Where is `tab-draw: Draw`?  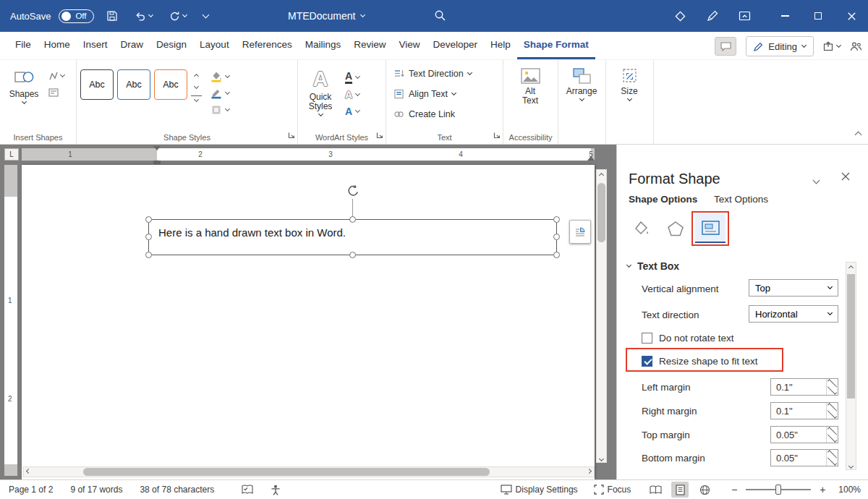
tab-draw: Draw is located at coordinates (132, 46).